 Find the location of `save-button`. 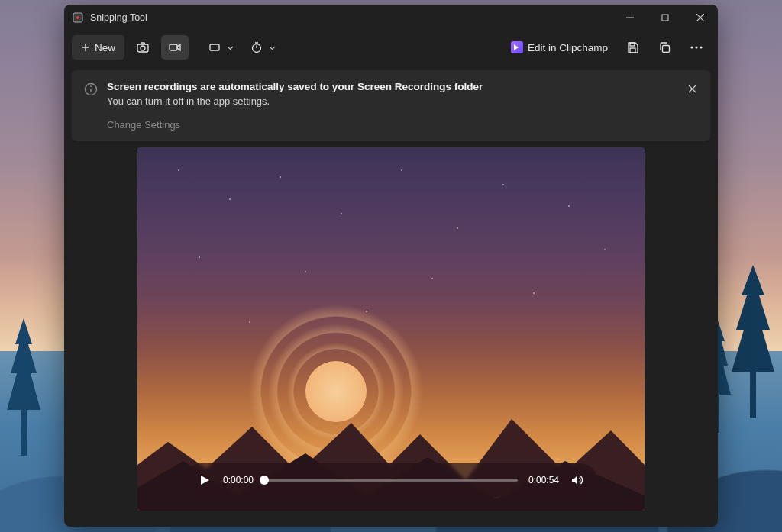

save-button is located at coordinates (632, 47).